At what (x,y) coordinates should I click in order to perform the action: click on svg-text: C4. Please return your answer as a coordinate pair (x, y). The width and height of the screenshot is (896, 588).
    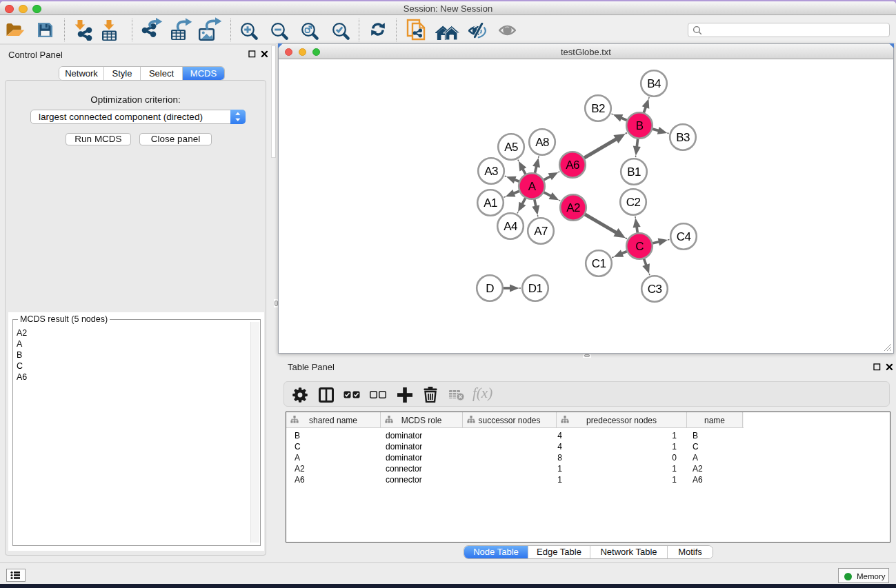
    Looking at the image, I should click on (684, 237).